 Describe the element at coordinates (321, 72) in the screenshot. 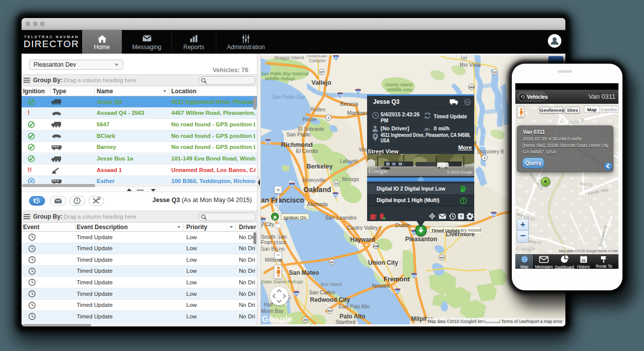

I see `svg-text: 37` at that location.